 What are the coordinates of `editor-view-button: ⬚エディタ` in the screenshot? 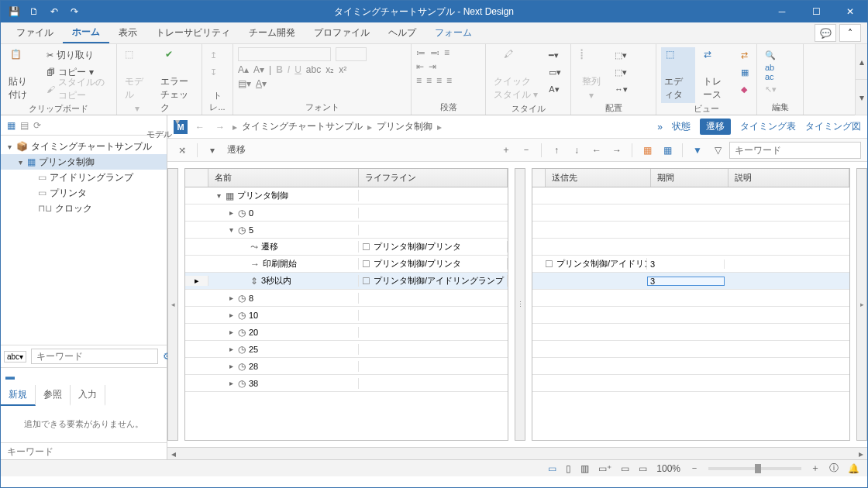 It's located at (678, 75).